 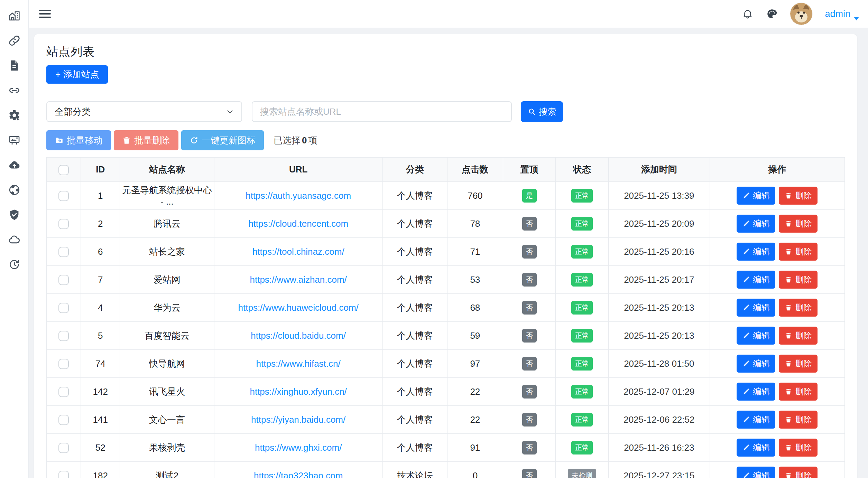 What do you see at coordinates (295, 140) in the screenshot?
I see `selected-count-text: 已选择0项` at bounding box center [295, 140].